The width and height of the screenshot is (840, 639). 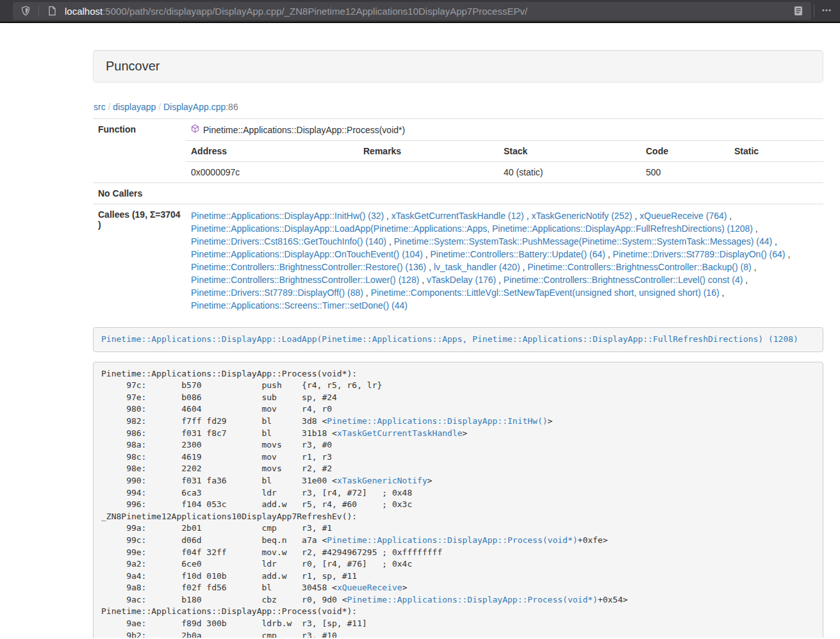 I want to click on callee-link: xQueueReceive (764), so click(x=683, y=216).